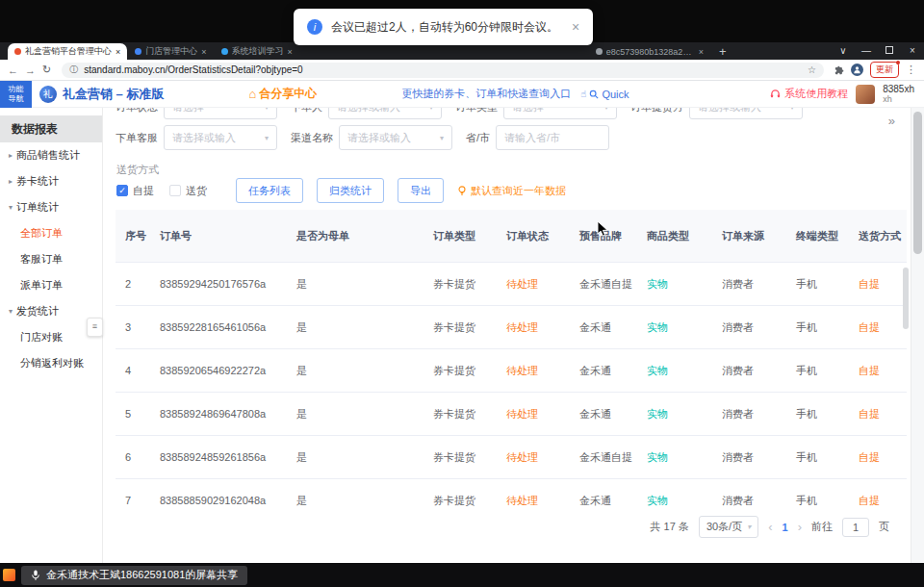 The width and height of the screenshot is (924, 587). What do you see at coordinates (51, 208) in the screenshot?
I see `sidebar-item-order-stats: ▾订单统计` at bounding box center [51, 208].